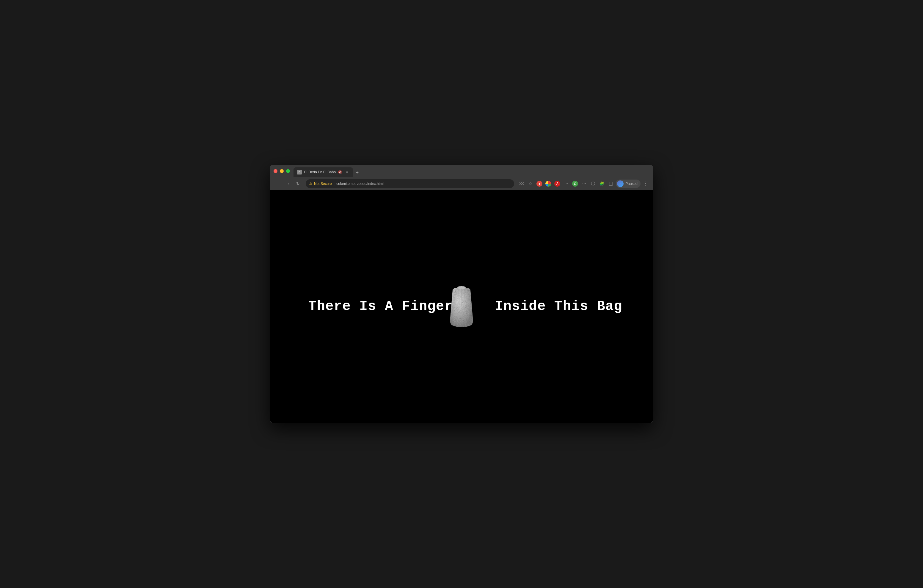  I want to click on info-icon: ⓘ, so click(593, 184).